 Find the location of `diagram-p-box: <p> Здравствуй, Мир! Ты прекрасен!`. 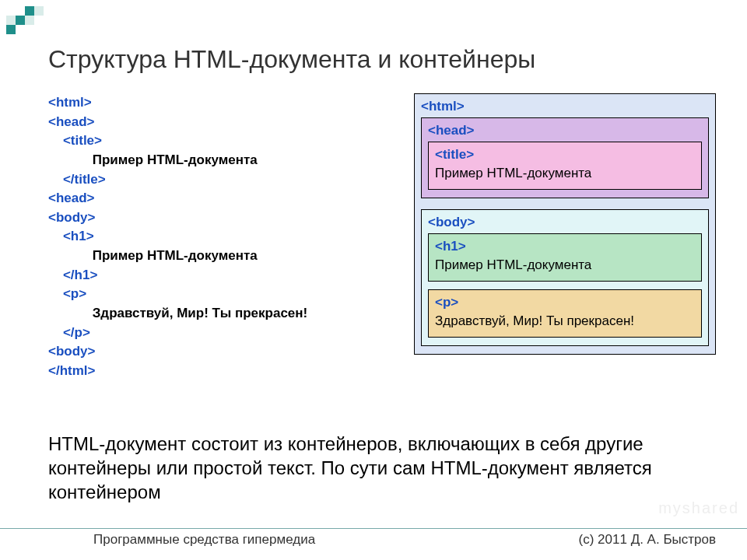

diagram-p-box: <p> Здравствуй, Мир! Ты прекрасен! is located at coordinates (565, 313).